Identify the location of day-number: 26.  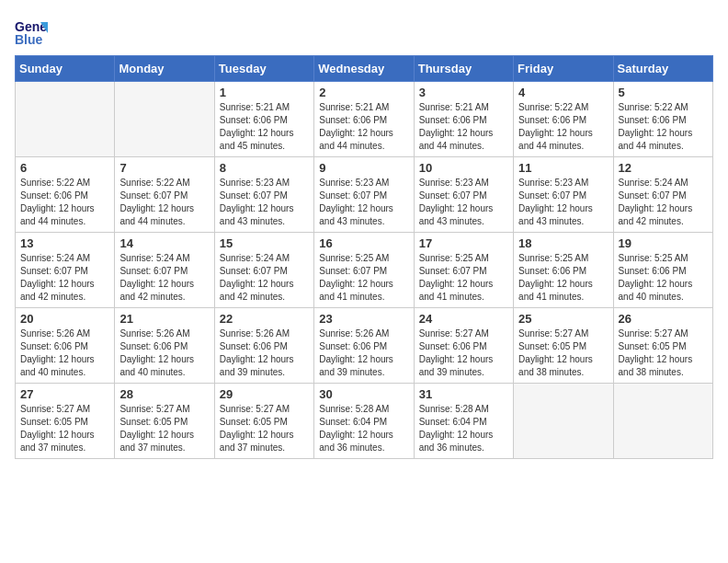
(664, 318).